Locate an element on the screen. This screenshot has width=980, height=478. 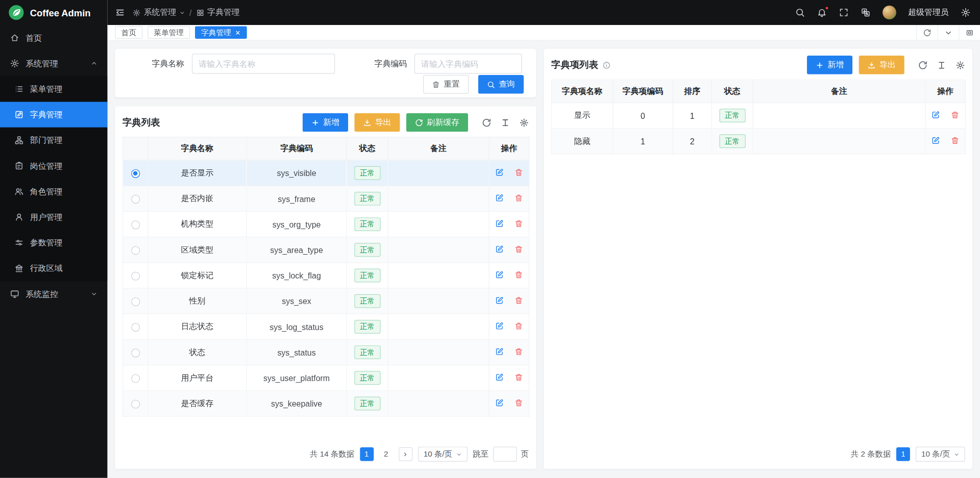
table-row: 用户平台 sys_user_platform 正常 is located at coordinates (326, 378).